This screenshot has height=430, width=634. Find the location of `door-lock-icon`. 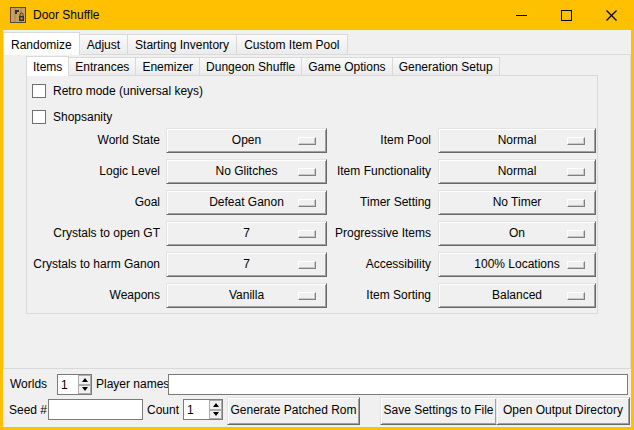

door-lock-icon is located at coordinates (18, 15).